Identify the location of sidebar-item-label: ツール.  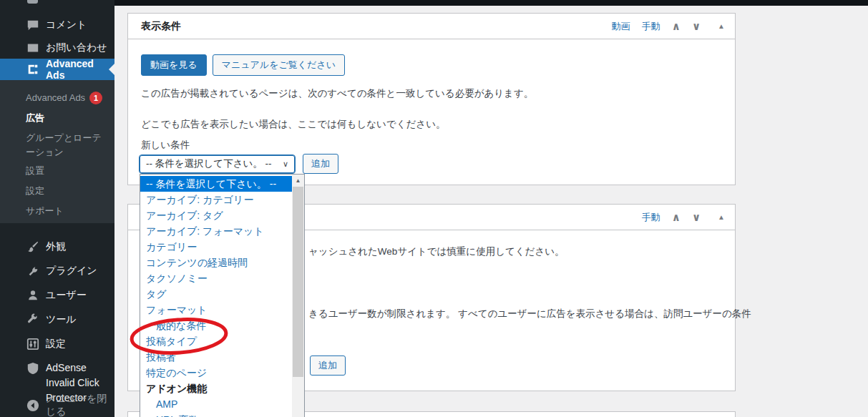
(62, 320).